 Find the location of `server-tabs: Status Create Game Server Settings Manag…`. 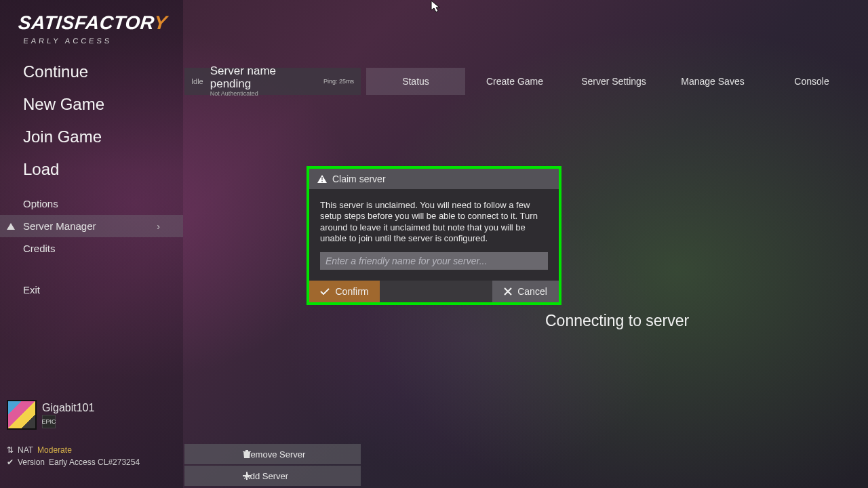

server-tabs: Status Create Game Server Settings Manag… is located at coordinates (617, 81).